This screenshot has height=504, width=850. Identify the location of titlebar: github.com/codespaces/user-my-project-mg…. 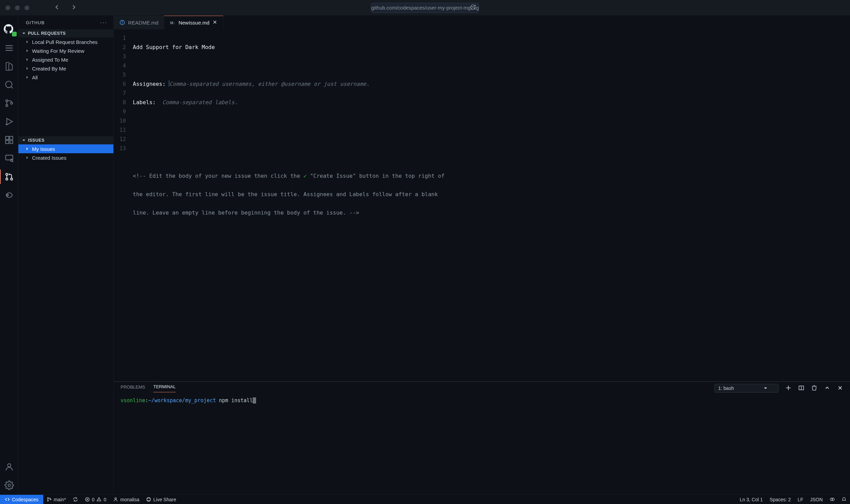
(425, 8).